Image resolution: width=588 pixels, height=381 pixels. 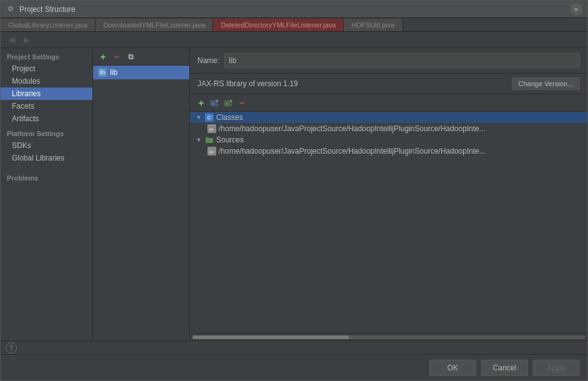 What do you see at coordinates (199, 140) in the screenshot?
I see `sources-arrow: ▼` at bounding box center [199, 140].